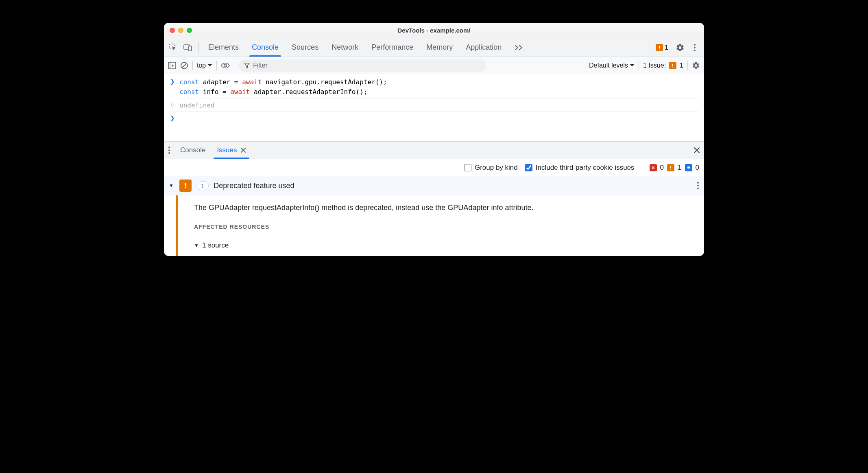 The image size is (868, 473). Describe the element at coordinates (216, 245) in the screenshot. I see `source-row-label: 1 source` at that location.